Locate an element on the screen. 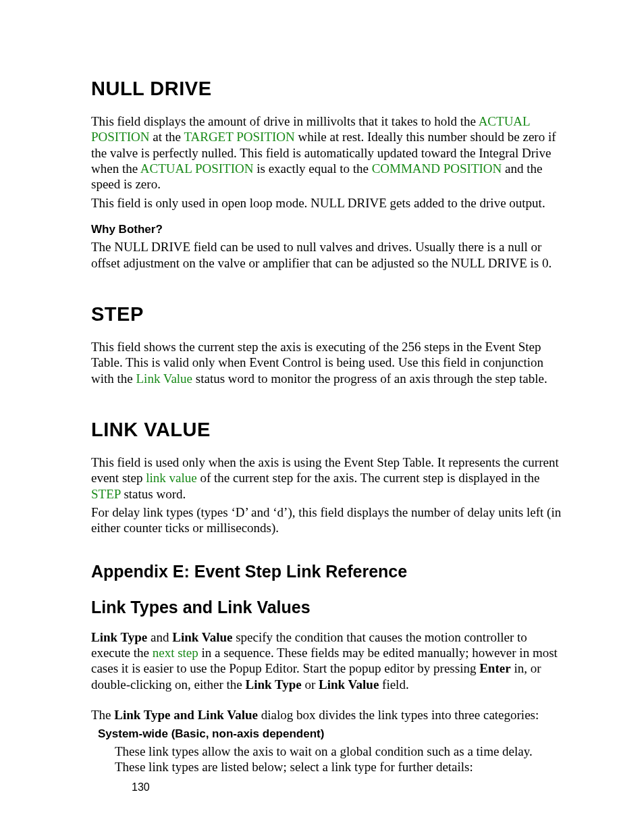 The height and width of the screenshot is (834, 644). page-number: 130 is located at coordinates (140, 787).